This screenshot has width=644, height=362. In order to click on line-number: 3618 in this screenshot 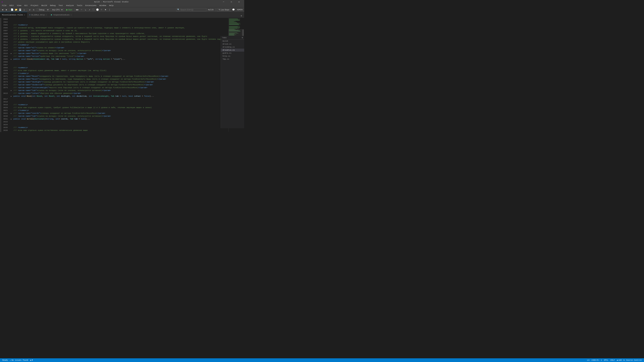, I will do `click(5, 102)`.